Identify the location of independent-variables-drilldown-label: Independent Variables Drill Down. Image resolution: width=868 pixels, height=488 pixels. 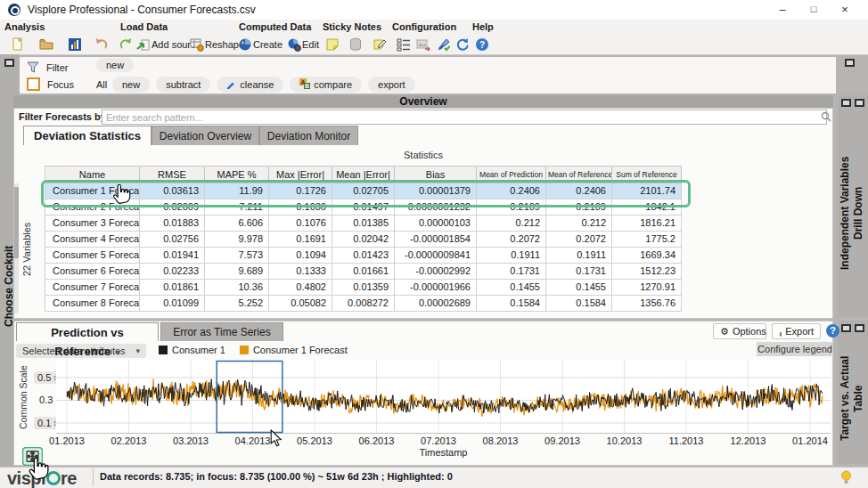
(852, 214).